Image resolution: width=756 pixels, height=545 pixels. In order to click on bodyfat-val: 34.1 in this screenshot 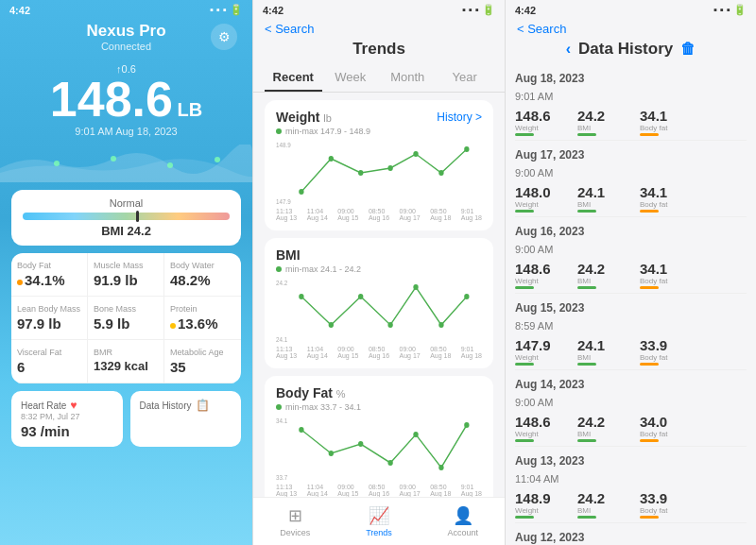, I will do `click(654, 193)`.